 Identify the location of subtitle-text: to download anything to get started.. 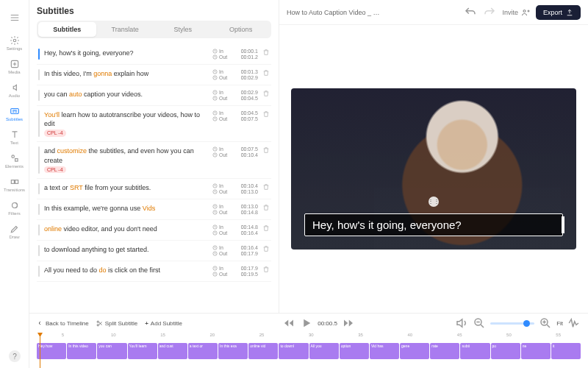
(126, 250).